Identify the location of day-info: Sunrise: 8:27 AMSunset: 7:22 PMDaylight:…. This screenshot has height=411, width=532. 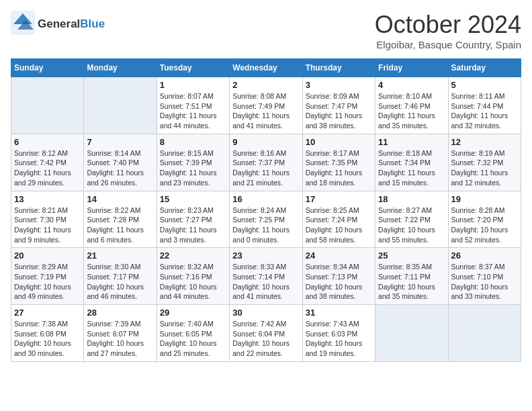
(411, 226).